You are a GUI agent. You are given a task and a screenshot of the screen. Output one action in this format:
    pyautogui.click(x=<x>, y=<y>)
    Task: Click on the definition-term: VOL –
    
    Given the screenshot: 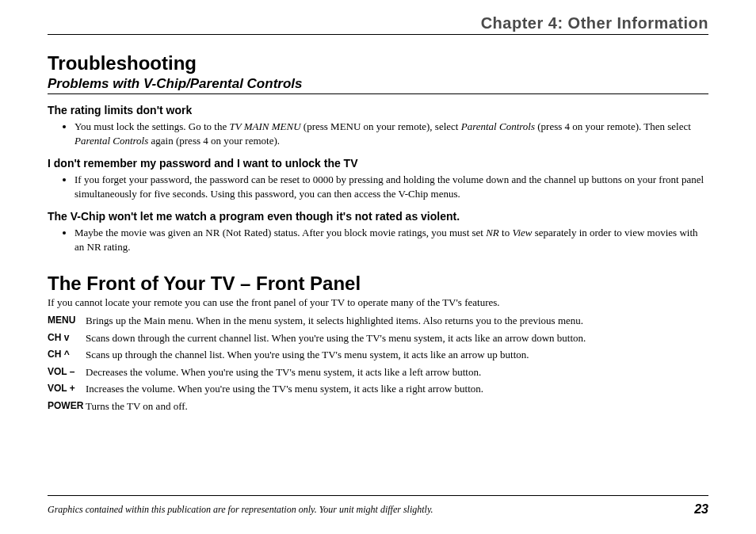 What is the action you would take?
    pyautogui.click(x=67, y=372)
    